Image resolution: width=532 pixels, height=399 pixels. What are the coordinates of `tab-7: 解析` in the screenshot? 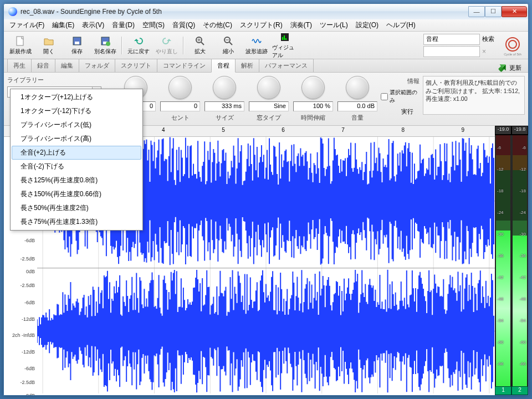 It's located at (247, 65).